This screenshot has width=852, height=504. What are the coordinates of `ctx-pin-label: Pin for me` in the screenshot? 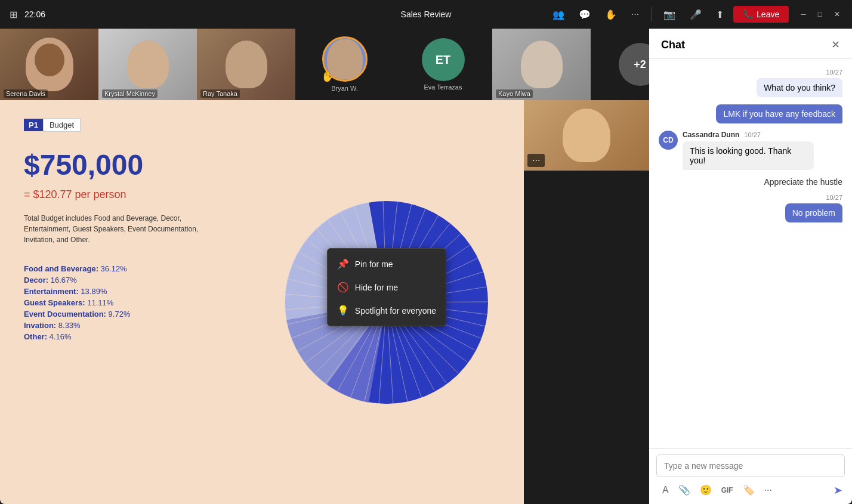 It's located at (374, 264).